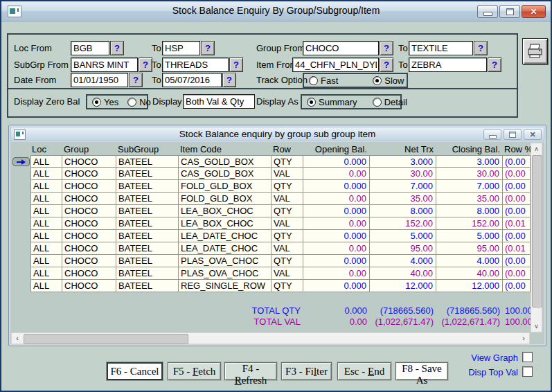  I want to click on scroll-up-icon: ∧, so click(536, 149).